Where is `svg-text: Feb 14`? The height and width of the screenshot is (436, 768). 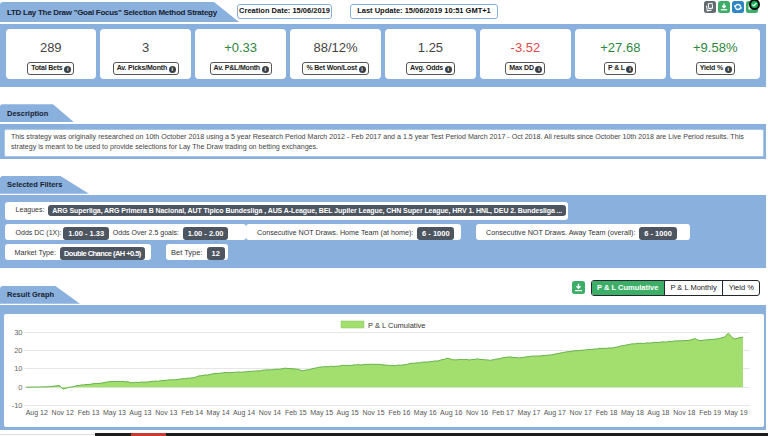 svg-text: Feb 14 is located at coordinates (192, 412).